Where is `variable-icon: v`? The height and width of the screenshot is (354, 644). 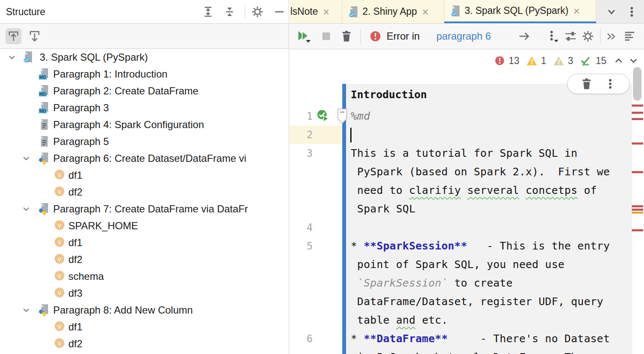
variable-icon: v is located at coordinates (60, 327).